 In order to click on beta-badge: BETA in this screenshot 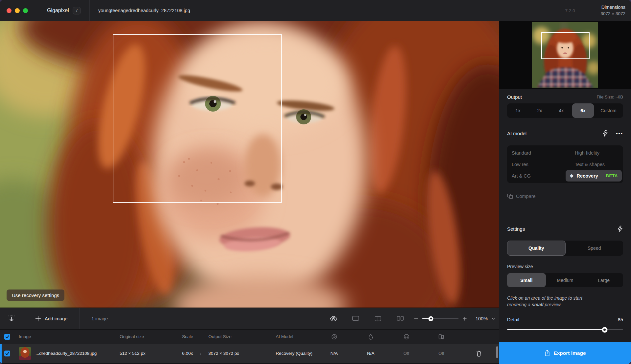, I will do `click(612, 176)`.